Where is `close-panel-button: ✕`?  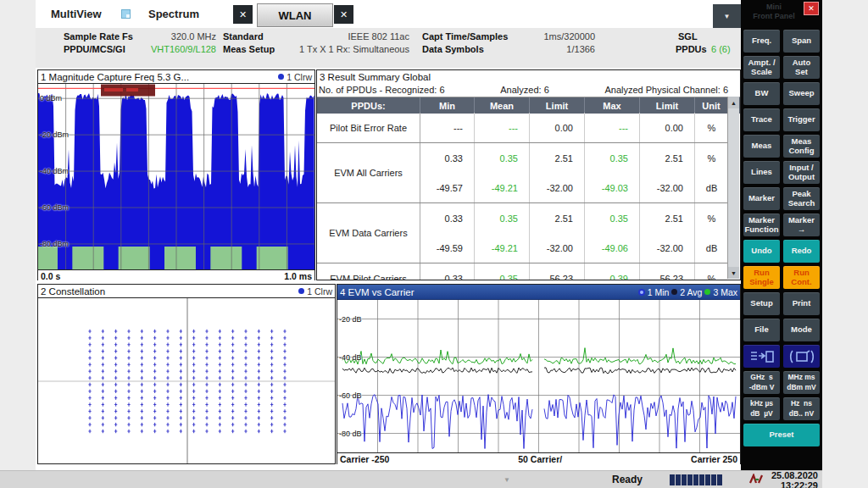
close-panel-button: ✕ is located at coordinates (811, 8).